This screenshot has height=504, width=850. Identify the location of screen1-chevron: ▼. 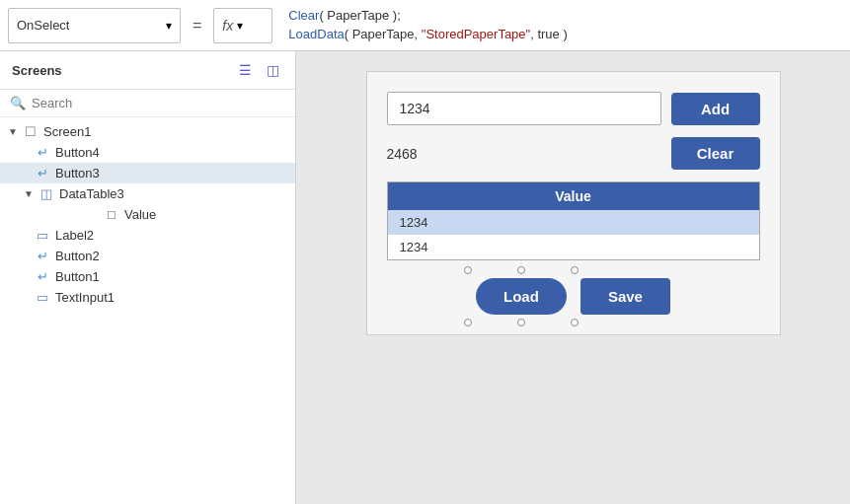
(13, 132).